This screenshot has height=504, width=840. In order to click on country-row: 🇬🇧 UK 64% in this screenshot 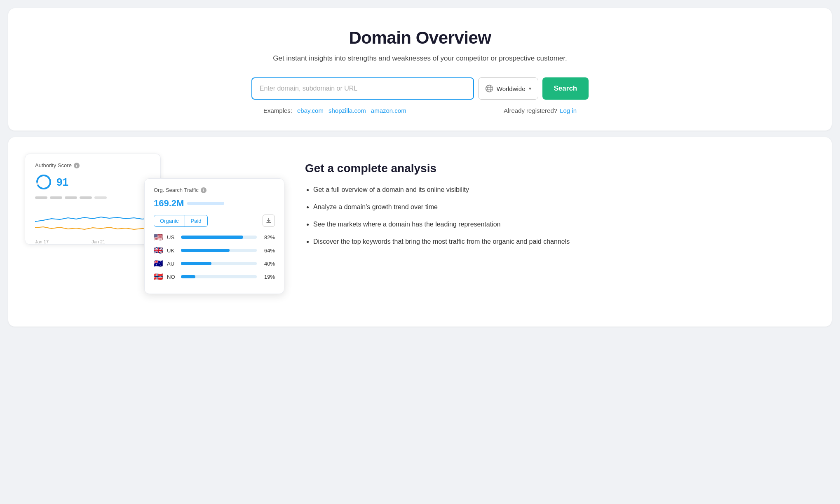, I will do `click(214, 250)`.